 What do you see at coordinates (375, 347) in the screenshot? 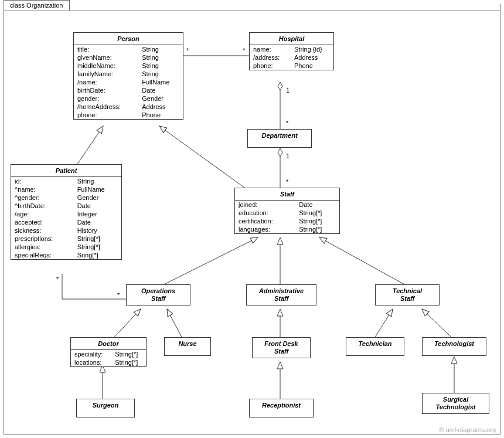
I see `class-technician: Technician` at bounding box center [375, 347].